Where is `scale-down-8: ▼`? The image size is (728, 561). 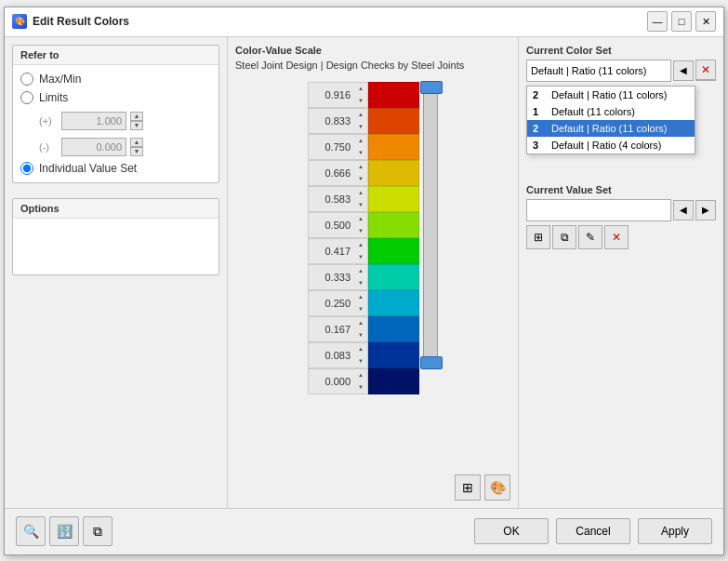 scale-down-8: ▼ is located at coordinates (361, 309).